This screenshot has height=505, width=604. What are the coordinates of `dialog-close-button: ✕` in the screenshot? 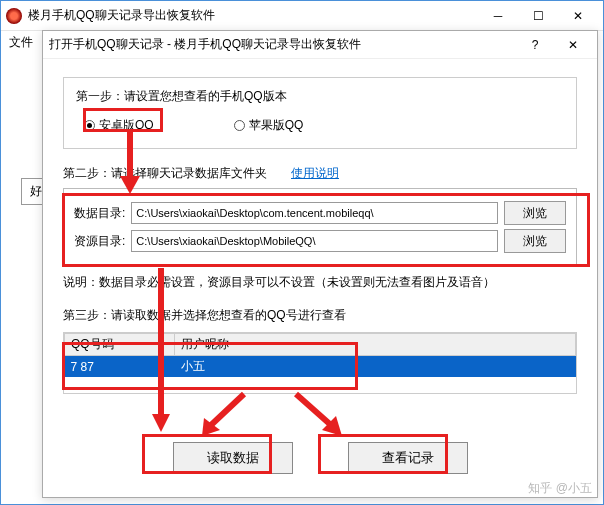 It's located at (573, 45).